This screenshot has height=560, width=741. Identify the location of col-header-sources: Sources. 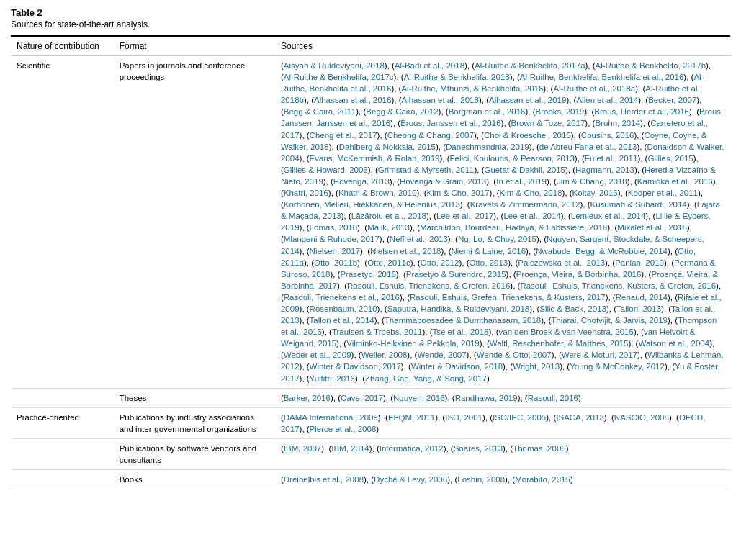
(503, 46).